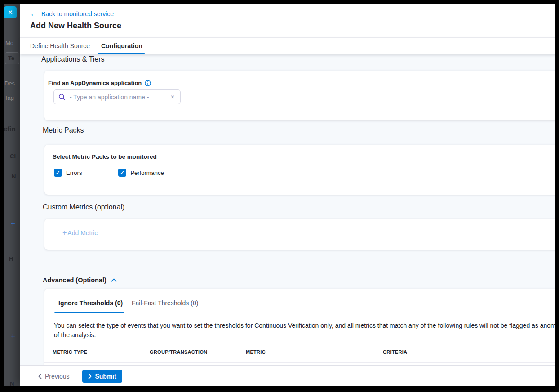 Image resolution: width=559 pixels, height=392 pixels. Describe the element at coordinates (117, 97) in the screenshot. I see `application-search-field: ✕` at that location.